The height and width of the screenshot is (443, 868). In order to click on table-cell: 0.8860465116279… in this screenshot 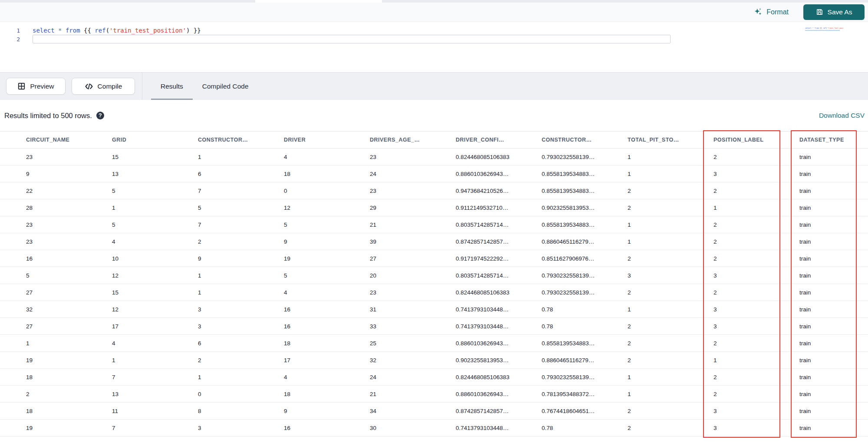, I will do `click(585, 241)`.